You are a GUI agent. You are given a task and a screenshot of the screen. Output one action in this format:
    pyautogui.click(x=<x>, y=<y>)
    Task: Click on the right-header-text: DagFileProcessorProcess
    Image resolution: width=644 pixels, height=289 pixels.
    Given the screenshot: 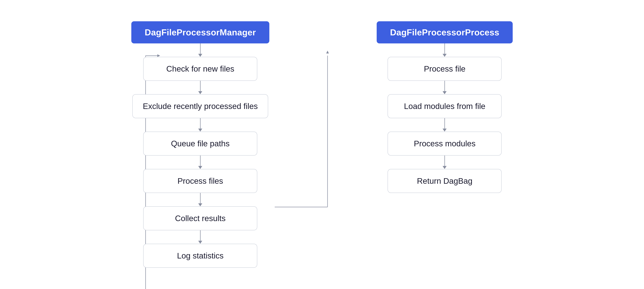 What is the action you would take?
    pyautogui.click(x=444, y=32)
    